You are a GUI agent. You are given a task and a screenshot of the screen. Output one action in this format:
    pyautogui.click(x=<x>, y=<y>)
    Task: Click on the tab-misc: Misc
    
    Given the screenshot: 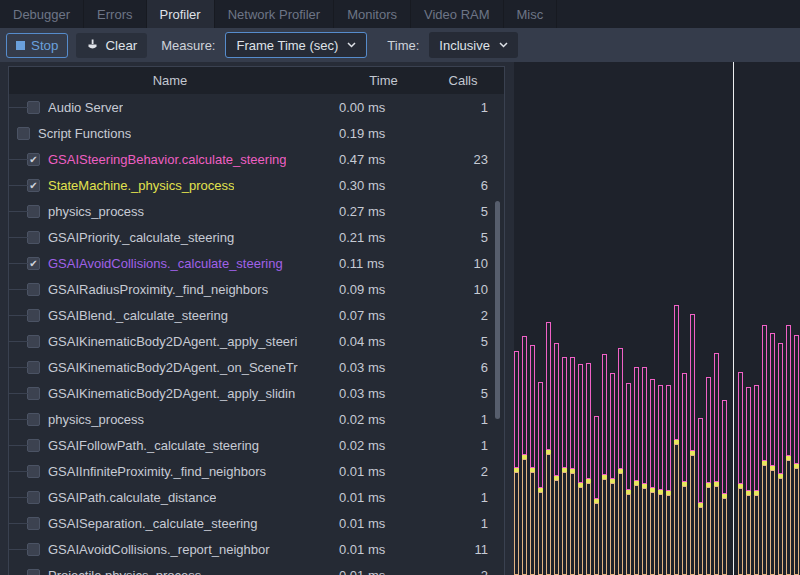 What is the action you would take?
    pyautogui.click(x=531, y=14)
    